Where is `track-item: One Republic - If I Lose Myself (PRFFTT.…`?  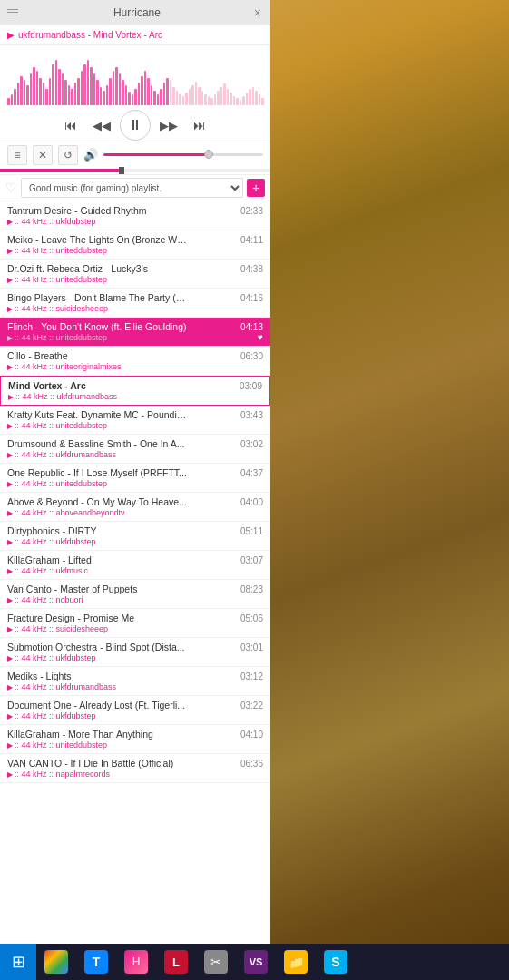 track-item: One Republic - If I Lose Myself (PRFFTT.… is located at coordinates (135, 478).